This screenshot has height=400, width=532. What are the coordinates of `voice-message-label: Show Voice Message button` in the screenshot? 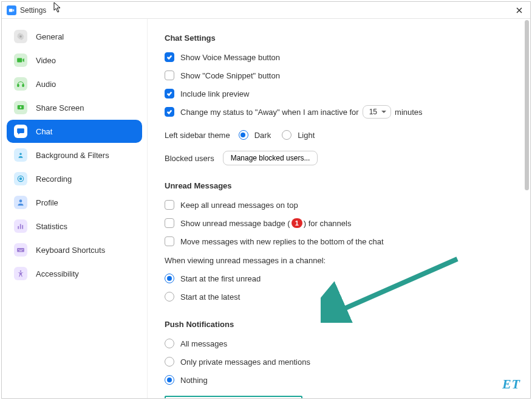 It's located at (230, 57).